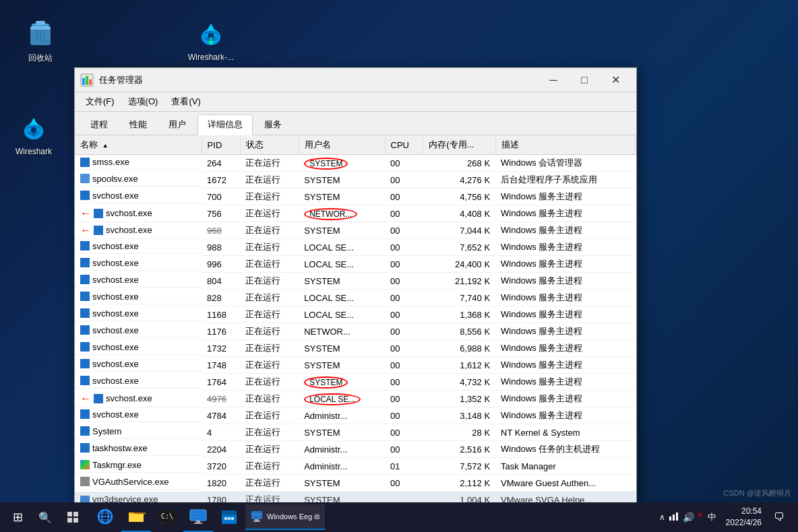  What do you see at coordinates (356, 248) in the screenshot?
I see `table-row: svchost.exe988正在运行LOCAL SE...007,652 KWi…` at bounding box center [356, 248].